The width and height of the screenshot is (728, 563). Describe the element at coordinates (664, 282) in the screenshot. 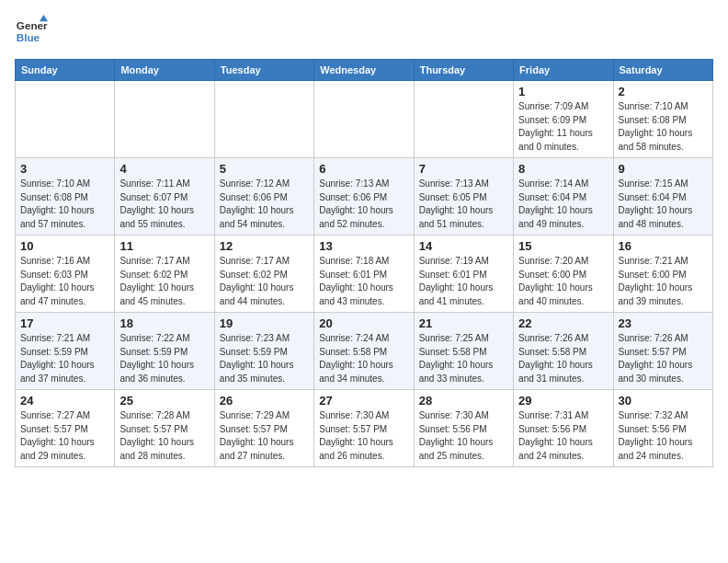

I see `day-info: Sunrise: 7:21 AM Sunset: 6:00 PM Dayligh…` at that location.